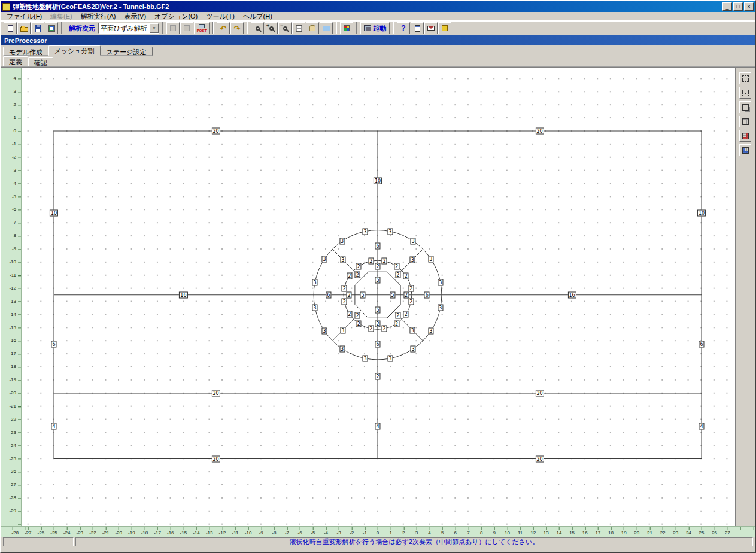 Image resolution: width=756 pixels, height=553 pixels. Describe the element at coordinates (745, 107) in the screenshot. I see `copy-region-button` at that location.